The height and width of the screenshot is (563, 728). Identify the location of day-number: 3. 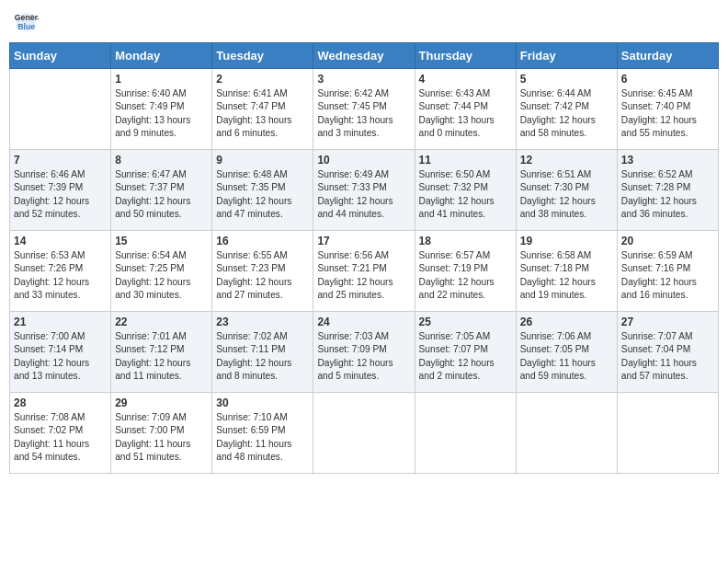
(364, 79).